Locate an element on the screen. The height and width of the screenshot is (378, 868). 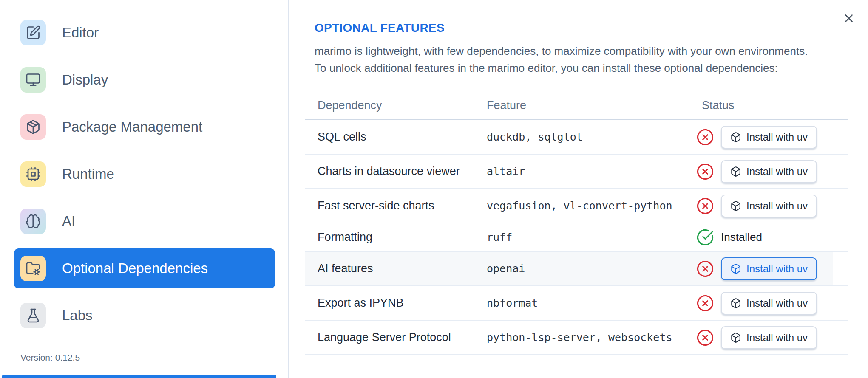
feature-packages: duckdb, sqlglot is located at coordinates (582, 137).